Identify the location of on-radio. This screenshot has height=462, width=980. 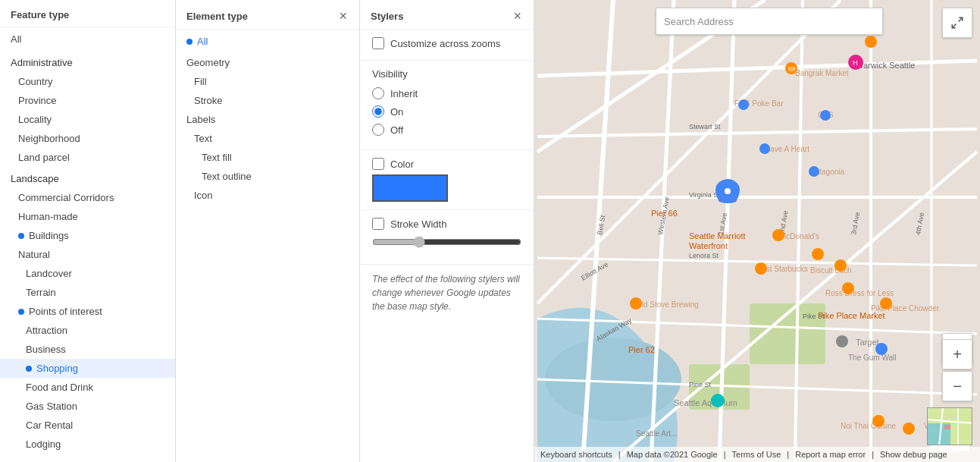
(378, 112).